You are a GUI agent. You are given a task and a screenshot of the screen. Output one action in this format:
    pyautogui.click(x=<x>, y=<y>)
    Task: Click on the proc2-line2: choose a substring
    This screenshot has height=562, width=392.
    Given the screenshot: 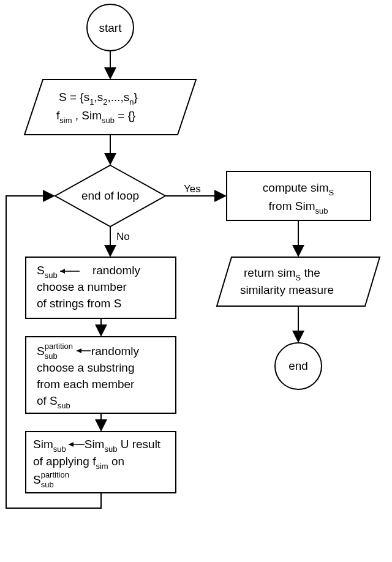 What is the action you would take?
    pyautogui.click(x=86, y=367)
    